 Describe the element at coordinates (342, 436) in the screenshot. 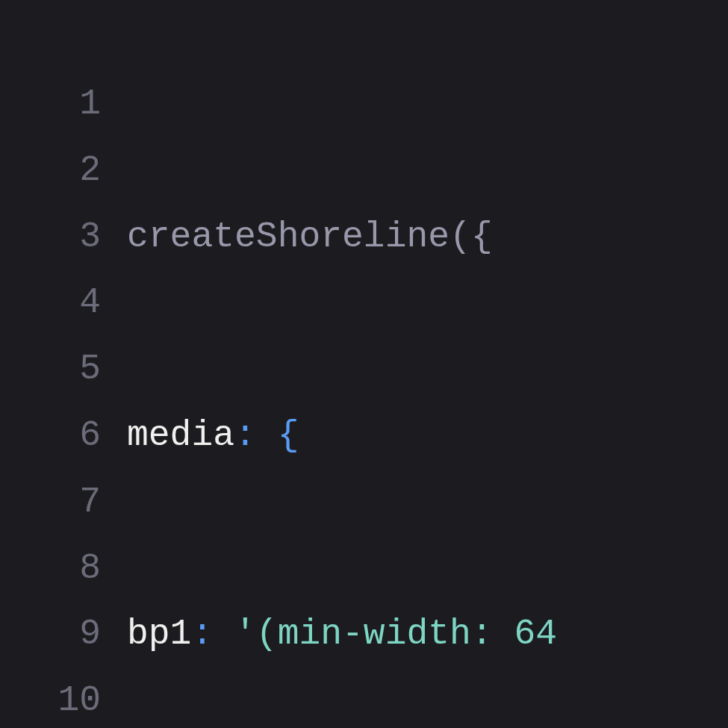

I see `code-line: media: {` at that location.